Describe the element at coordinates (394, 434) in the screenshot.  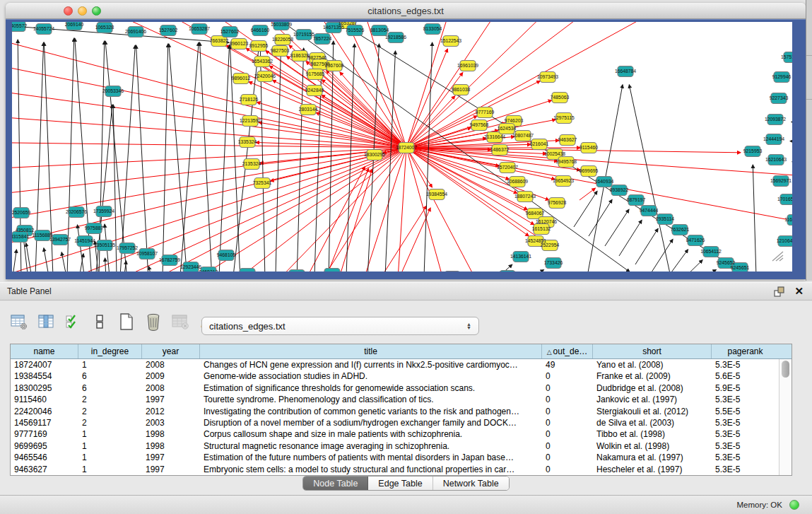
I see `table-row: 977716911998Corpus callosum shape and si…` at that location.